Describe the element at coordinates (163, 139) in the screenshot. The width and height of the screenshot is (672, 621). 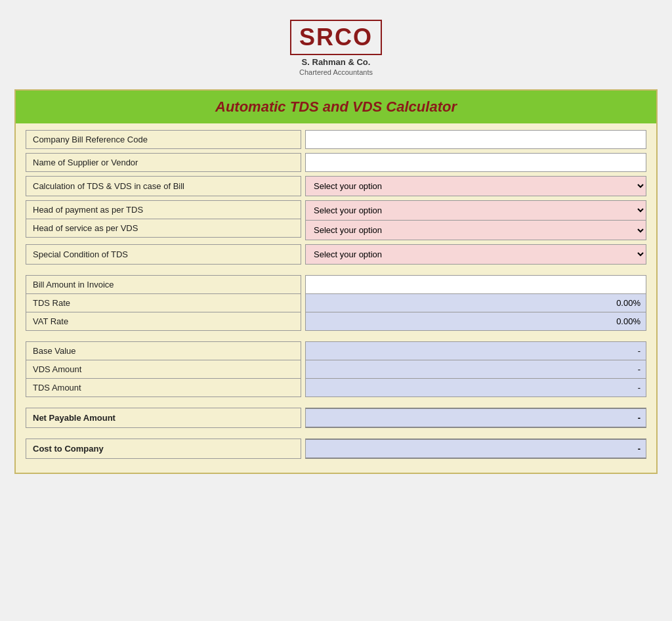
I see `company-bill-ref-label: Company Bill Reference Code` at that location.